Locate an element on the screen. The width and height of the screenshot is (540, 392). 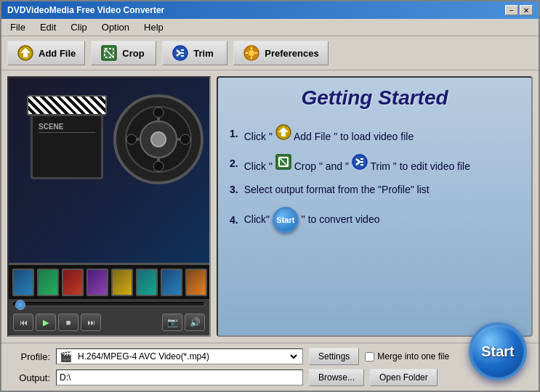
film-reel is located at coordinates (158, 139).